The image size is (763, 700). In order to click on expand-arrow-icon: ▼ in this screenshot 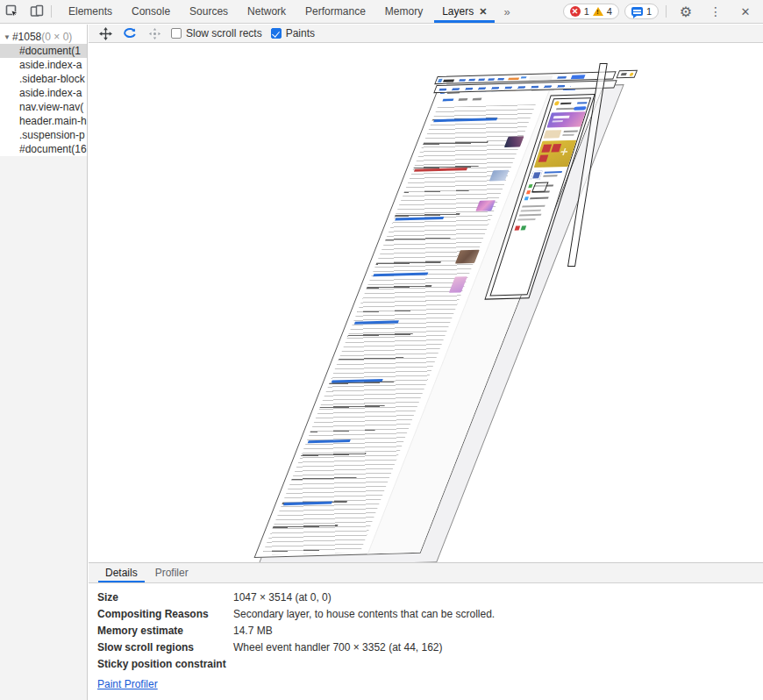, I will do `click(7, 37)`.